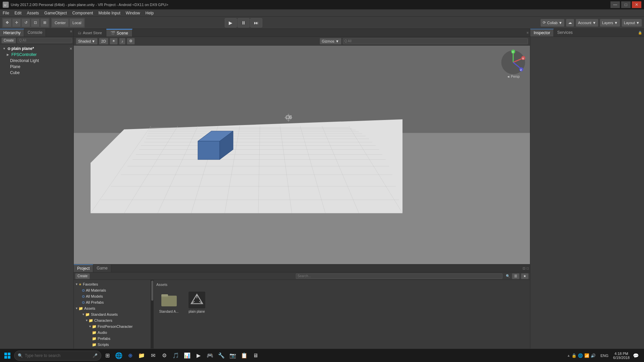  What do you see at coordinates (112, 339) in the screenshot?
I see `prefabs-folder: 📁 Prefabs` at bounding box center [112, 339].